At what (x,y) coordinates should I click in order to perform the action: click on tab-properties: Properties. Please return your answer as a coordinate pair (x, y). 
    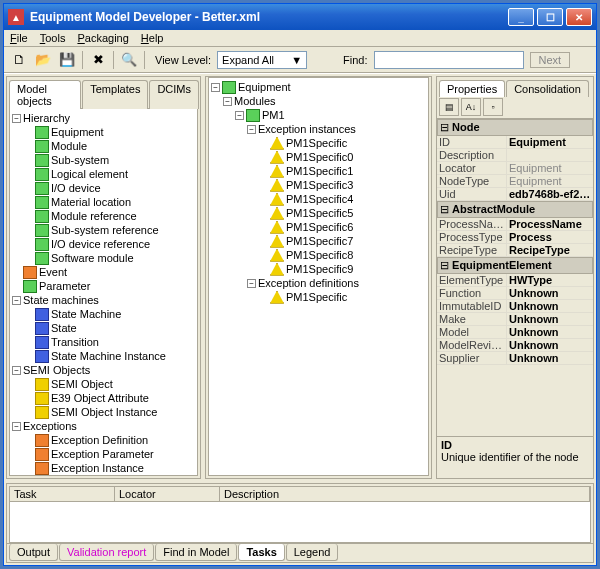
    Looking at the image, I should click on (472, 88).